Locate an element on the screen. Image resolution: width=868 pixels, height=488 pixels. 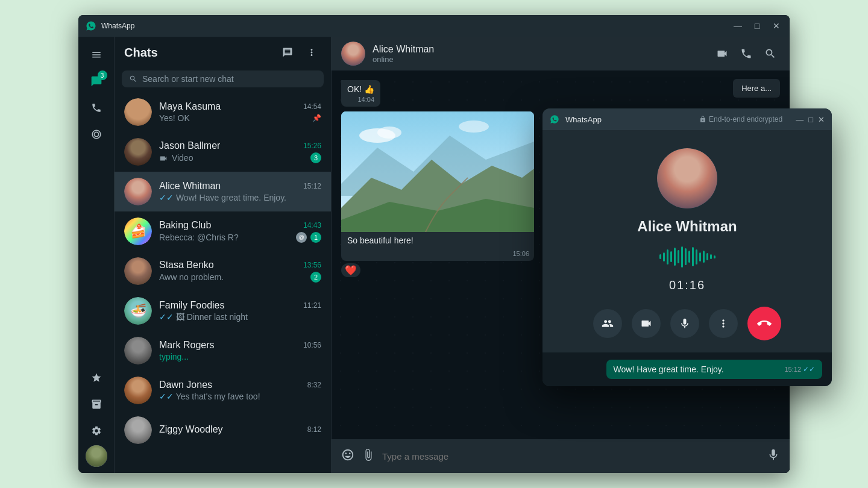
close-button: ✕ is located at coordinates (776, 26).